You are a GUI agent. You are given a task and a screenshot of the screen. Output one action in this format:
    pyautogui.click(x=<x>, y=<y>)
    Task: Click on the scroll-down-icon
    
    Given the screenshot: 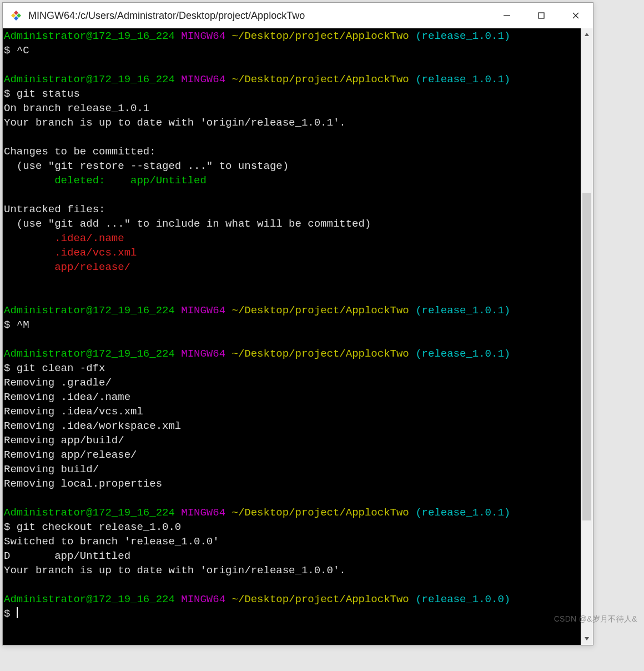 What is the action you would take?
    pyautogui.click(x=587, y=639)
    